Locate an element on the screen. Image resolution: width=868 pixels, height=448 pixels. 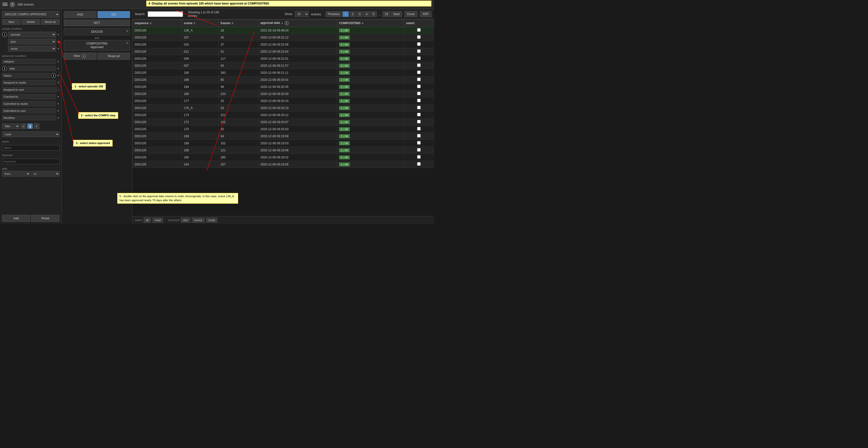
episode-select: episode is located at coordinates (32, 34).